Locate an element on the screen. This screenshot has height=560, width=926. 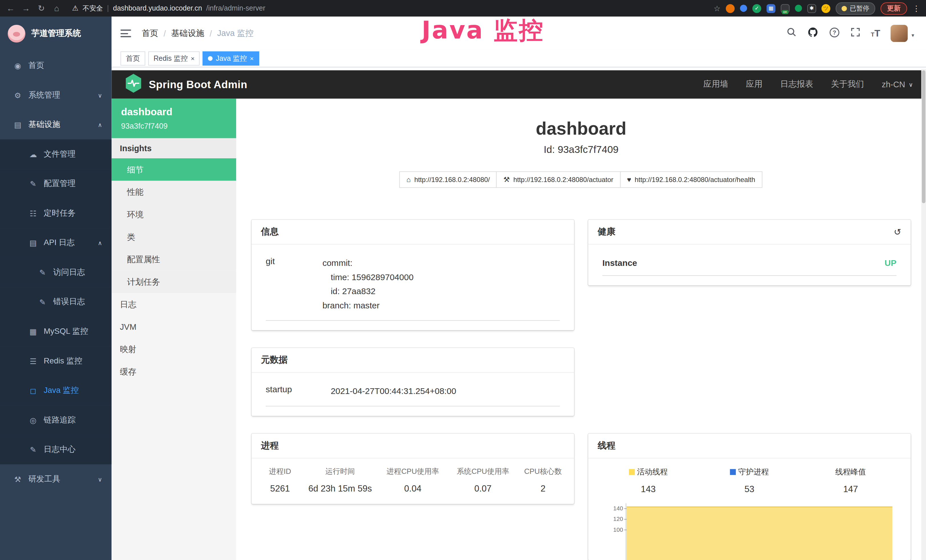
sba-nav-about: 关于我们 is located at coordinates (847, 84).